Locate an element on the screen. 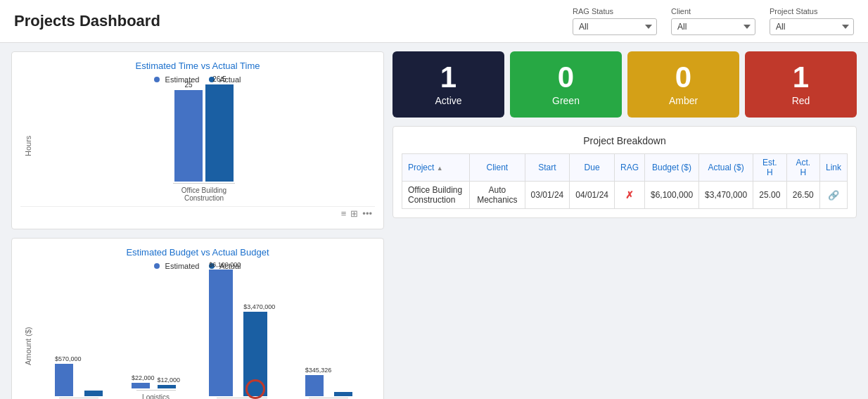 This screenshot has height=399, width=868. more-toolbar-icon: ••• is located at coordinates (367, 214).